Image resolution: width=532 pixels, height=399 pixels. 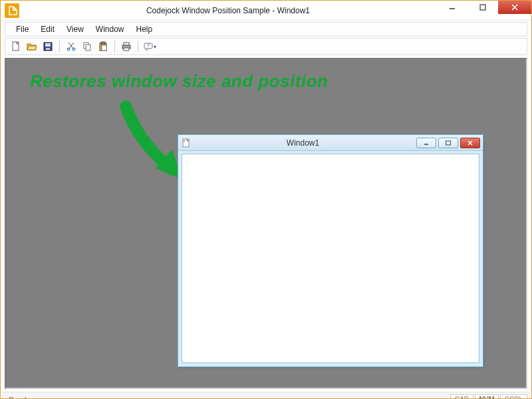 I want to click on menu-help: Help, so click(x=145, y=29).